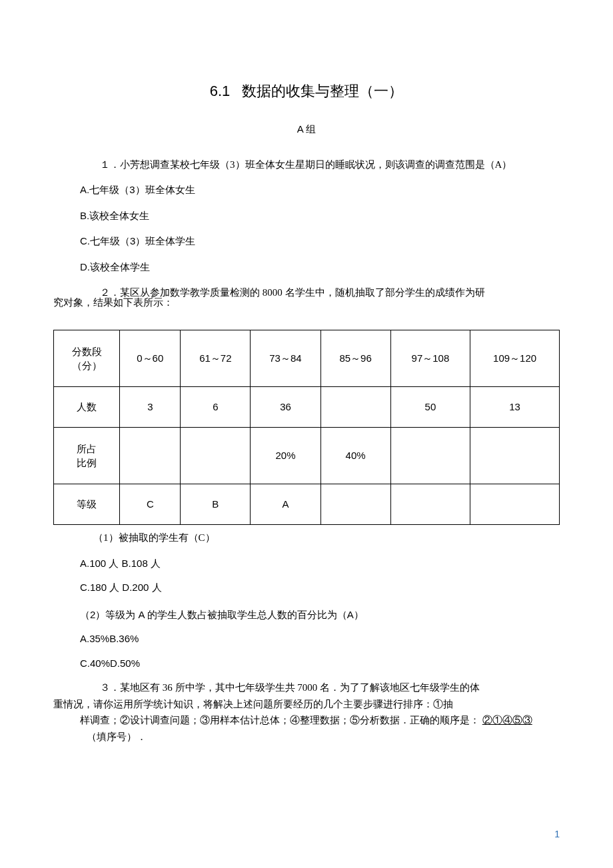 The width and height of the screenshot is (613, 868). I want to click on header-c6: 109～120, so click(515, 358).